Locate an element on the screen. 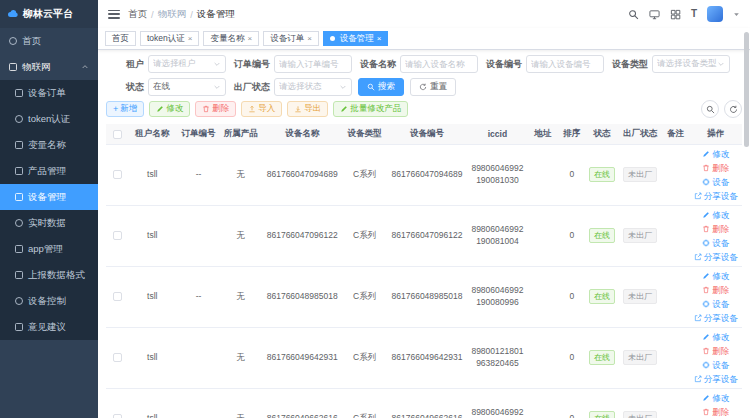 The height and width of the screenshot is (418, 750). device-name-input is located at coordinates (439, 64).